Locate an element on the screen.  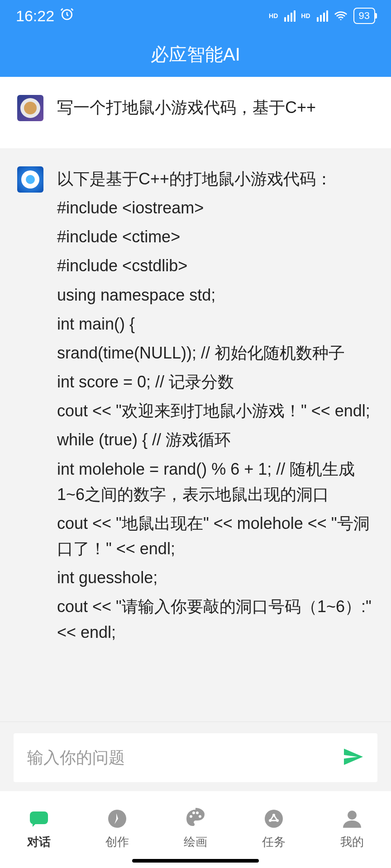
input-box is located at coordinates (196, 758).